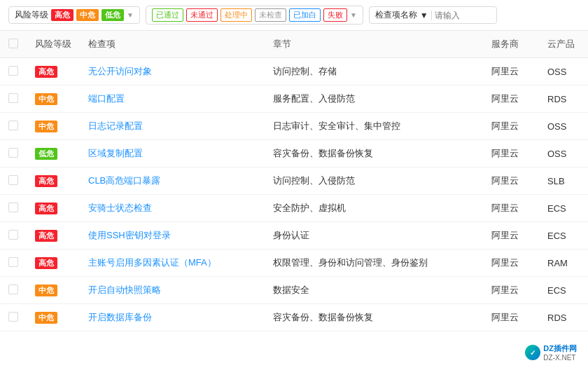  Describe the element at coordinates (374, 290) in the screenshot. I see `row-chapter-cell: 数据安全` at that location.